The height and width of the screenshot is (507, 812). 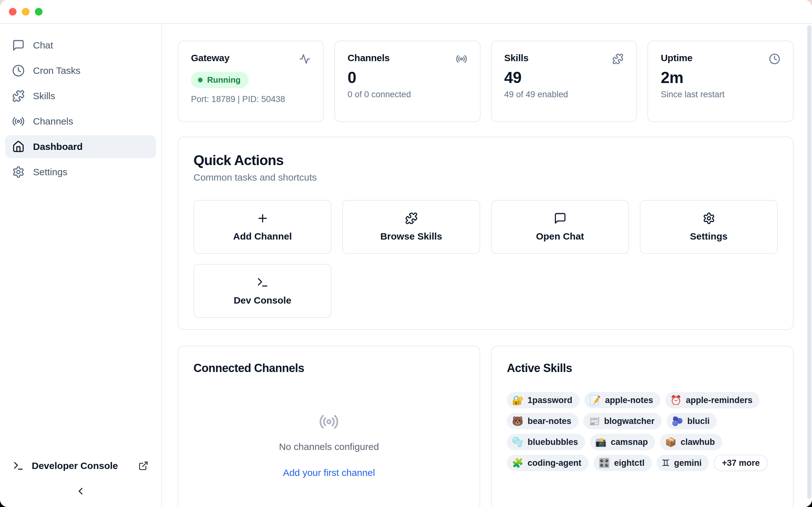 I want to click on developer-console-row: Developer Console, so click(x=81, y=466).